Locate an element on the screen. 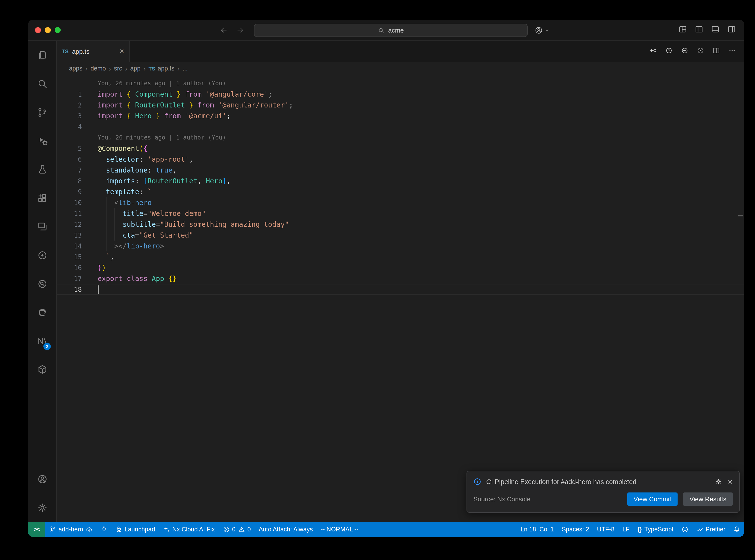 Image resolution: width=755 pixels, height=560 pixels. activity-item-extension-inspect is located at coordinates (42, 284).